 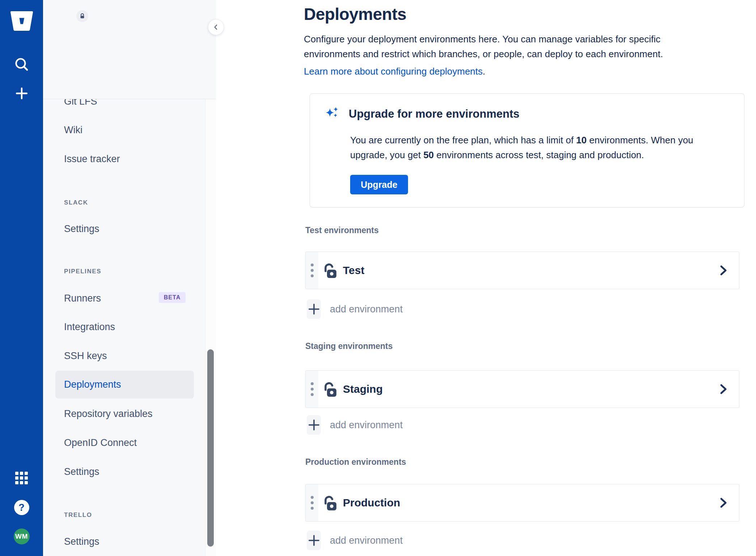 What do you see at coordinates (82, 271) in the screenshot?
I see `sidebar-section-label: PIPELINES` at bounding box center [82, 271].